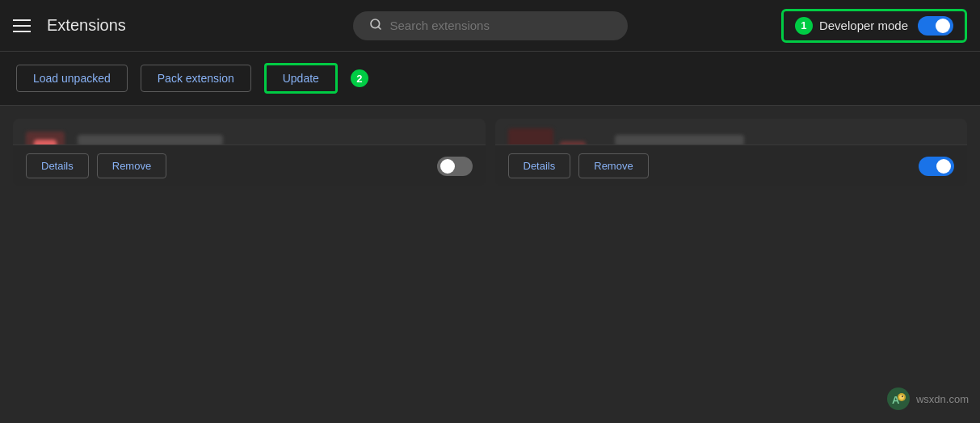 The width and height of the screenshot is (980, 423). I want to click on card1-title, so click(150, 140).